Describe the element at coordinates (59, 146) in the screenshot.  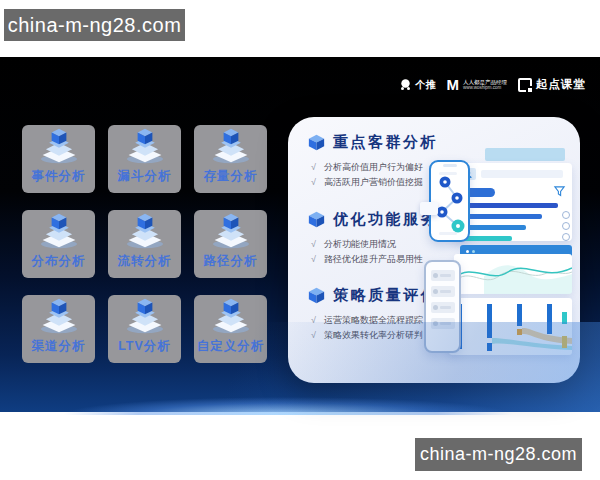
I see `event-analysis-icon` at that location.